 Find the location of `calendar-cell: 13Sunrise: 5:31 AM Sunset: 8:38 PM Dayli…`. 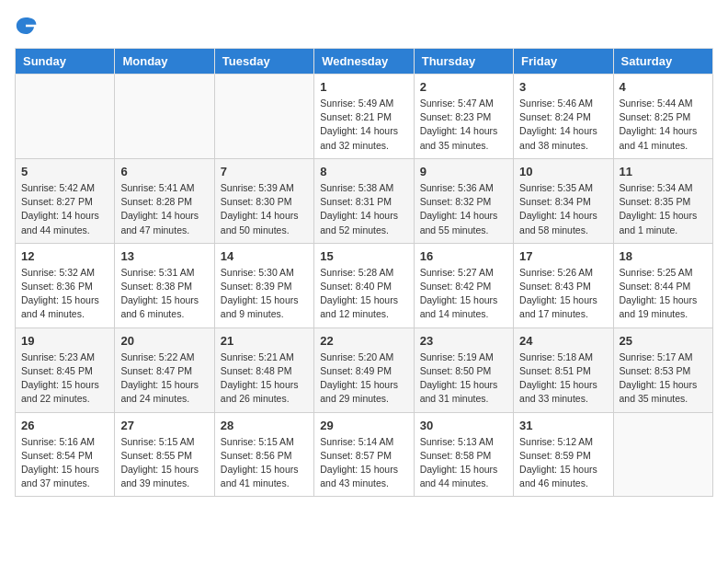

calendar-cell: 13Sunrise: 5:31 AM Sunset: 8:38 PM Dayli… is located at coordinates (165, 285).